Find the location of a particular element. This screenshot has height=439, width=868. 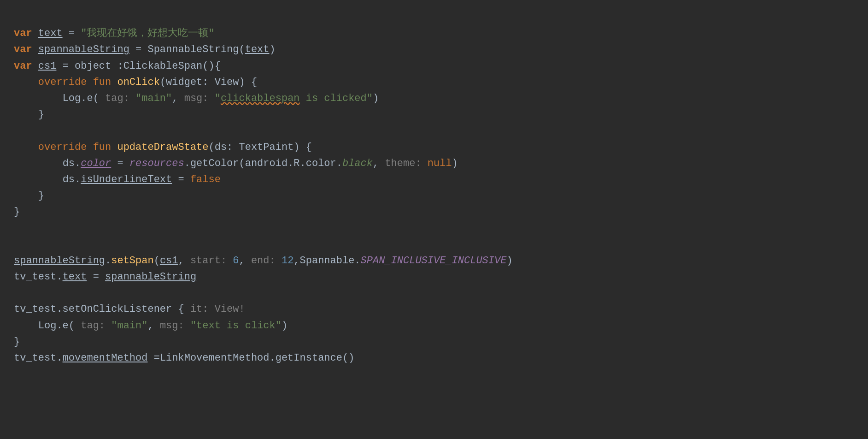

operator-3: = is located at coordinates (65, 66).